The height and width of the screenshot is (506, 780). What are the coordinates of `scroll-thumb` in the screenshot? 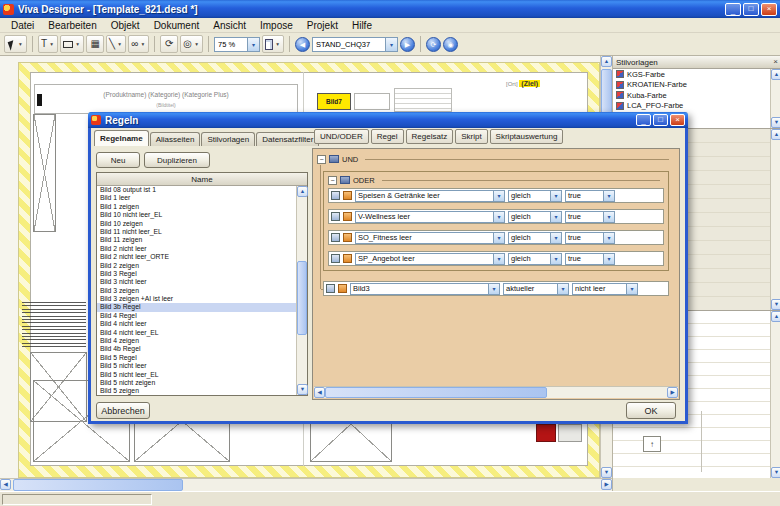 It's located at (98, 485).